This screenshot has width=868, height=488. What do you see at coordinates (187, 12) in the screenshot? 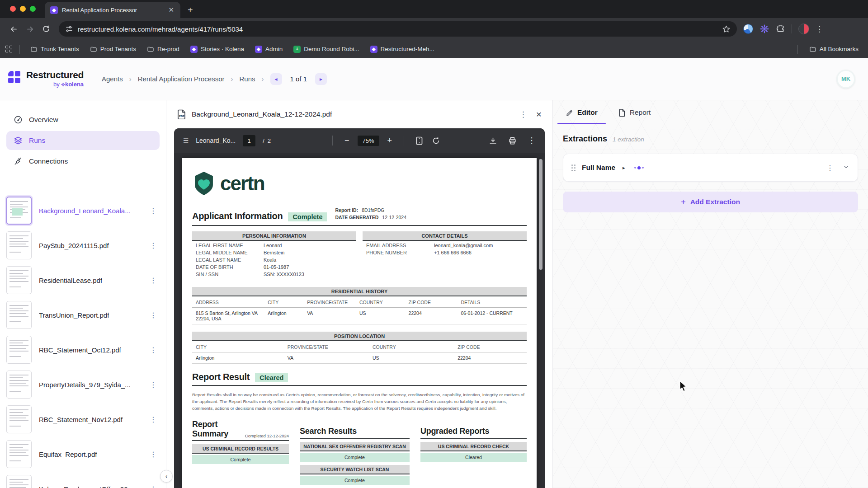
I see `new-tab-button: +` at bounding box center [187, 12].